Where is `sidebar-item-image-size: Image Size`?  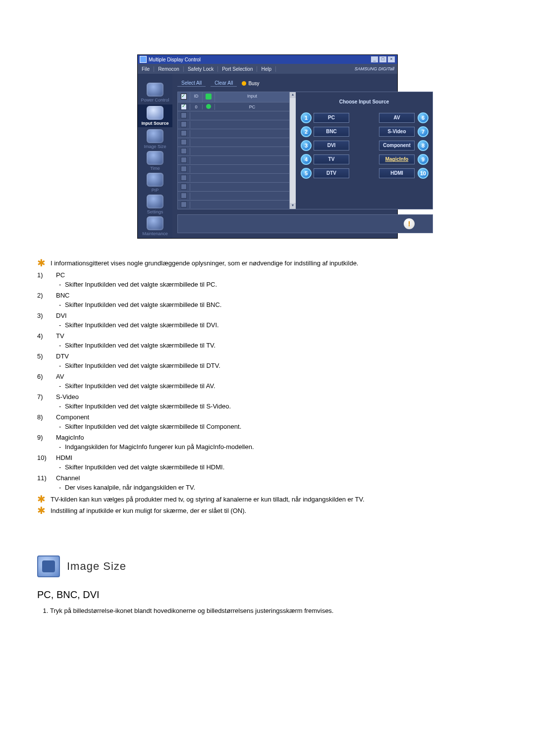 sidebar-item-image-size: Image Size is located at coordinates (155, 139).